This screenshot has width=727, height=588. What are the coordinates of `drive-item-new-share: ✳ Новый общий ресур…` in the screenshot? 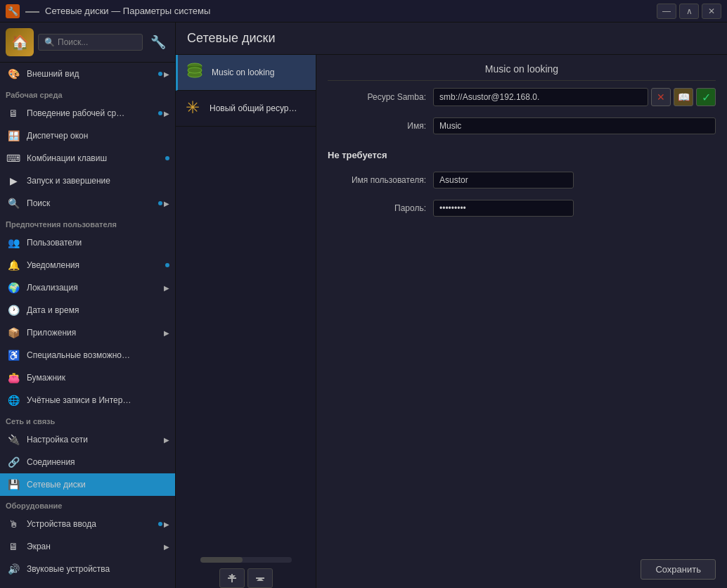 It's located at (246, 108).